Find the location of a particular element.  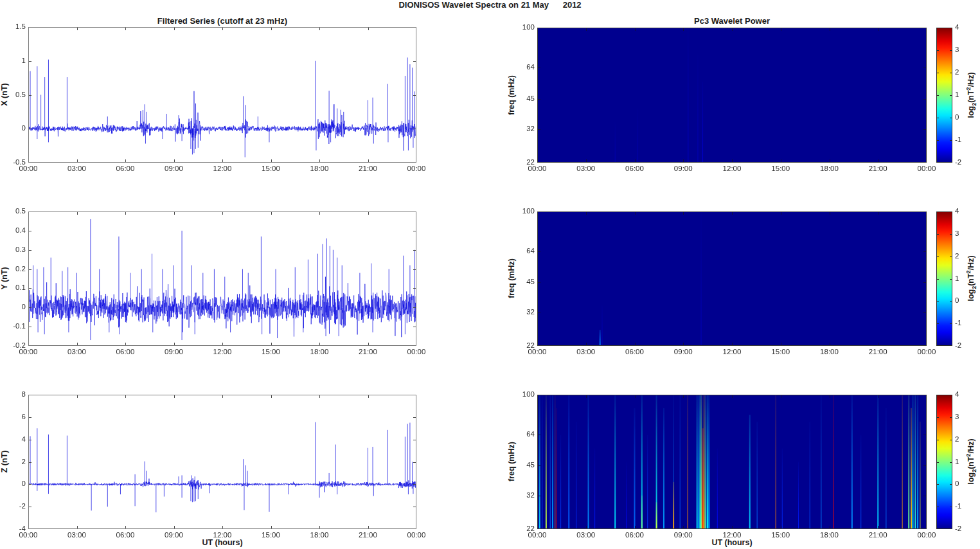

tick-label: -0.1 is located at coordinates (13, 327).